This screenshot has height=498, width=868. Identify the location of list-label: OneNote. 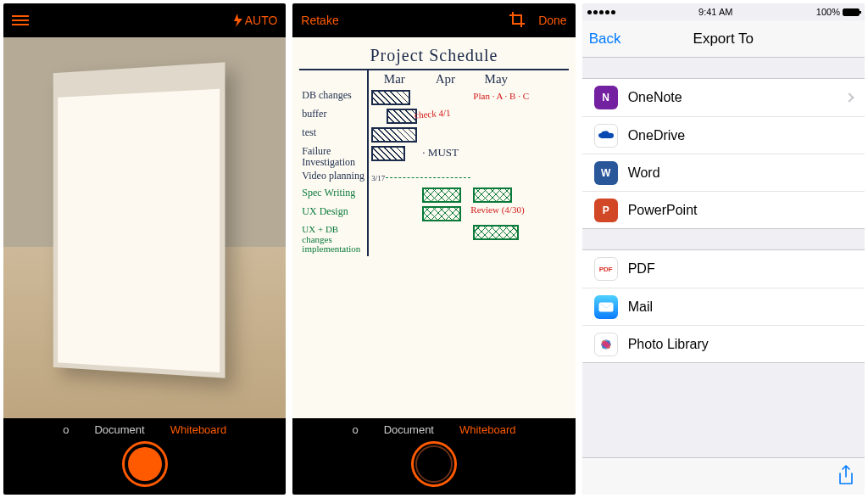
(655, 98).